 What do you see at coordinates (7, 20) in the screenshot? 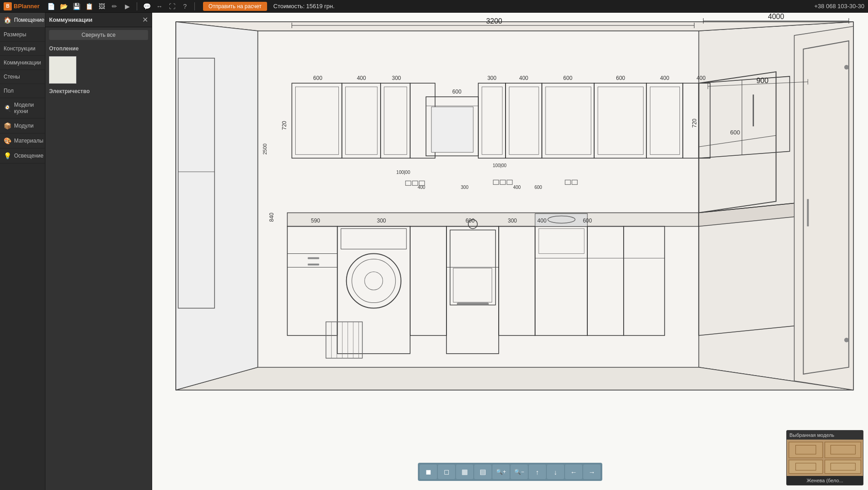
I see `pomeshenie-icon: 🏠` at bounding box center [7, 20].